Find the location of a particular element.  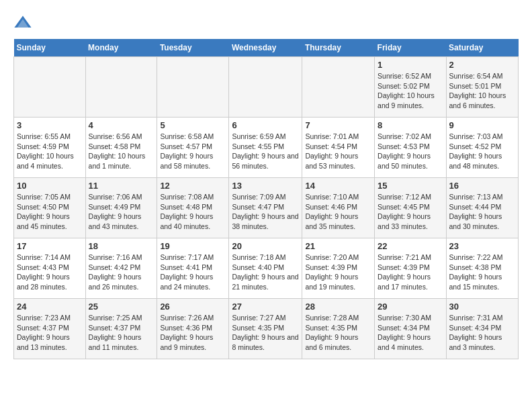

day-number: 25 is located at coordinates (122, 306).